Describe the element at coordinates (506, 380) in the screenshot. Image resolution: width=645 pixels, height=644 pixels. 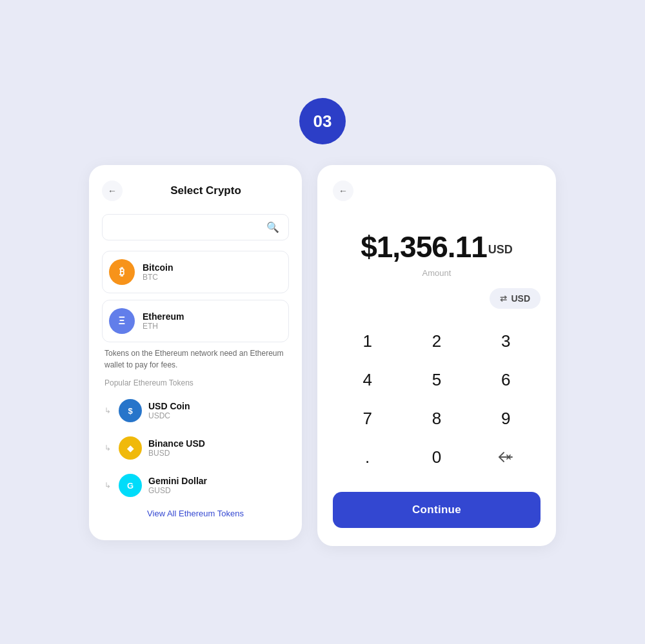
I see `key-6: 6` at that location.